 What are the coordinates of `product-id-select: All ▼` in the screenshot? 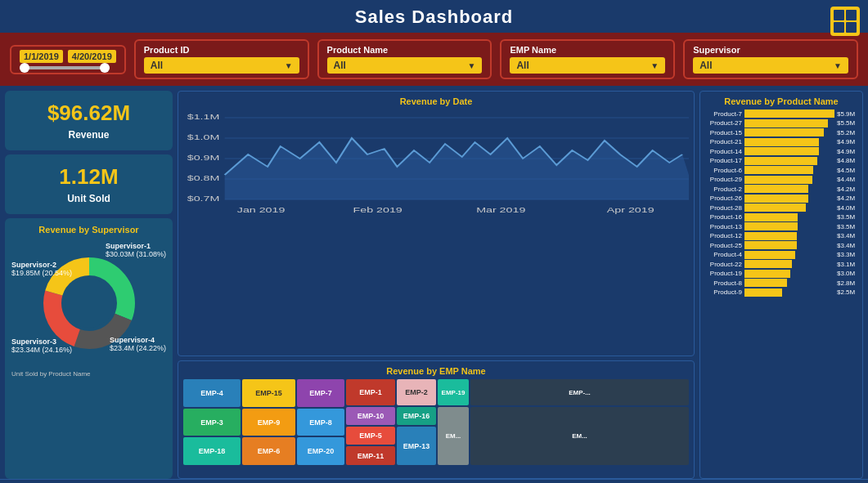 It's located at (222, 65).